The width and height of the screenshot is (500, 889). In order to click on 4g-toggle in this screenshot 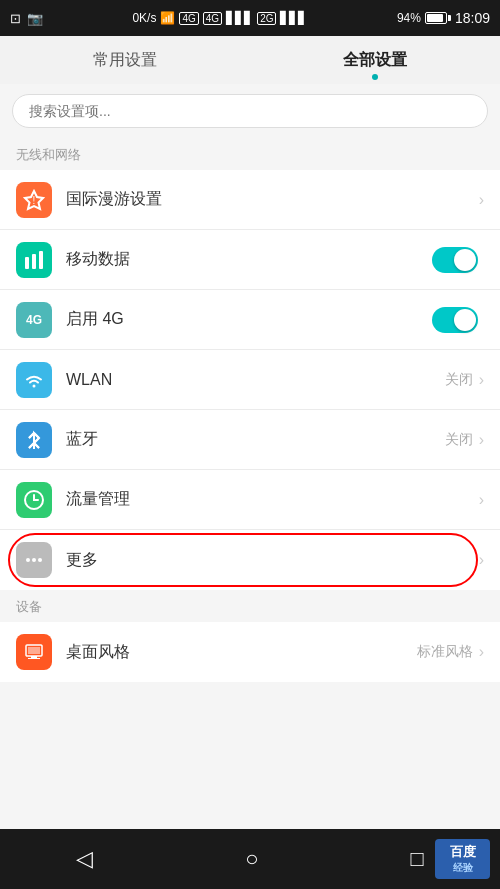, I will do `click(455, 320)`.